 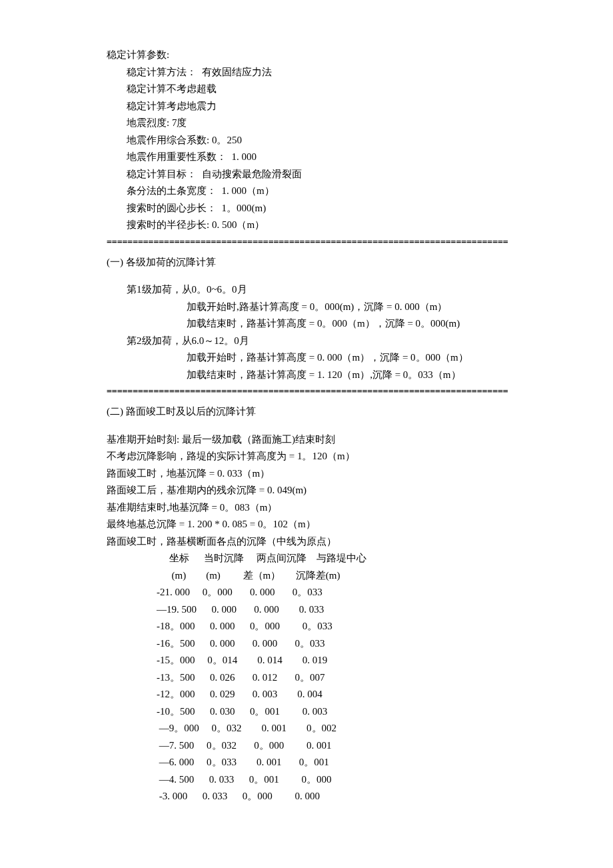 I want to click on params-coef: 地震作用综合系数: 0。250, so click(x=340, y=141).